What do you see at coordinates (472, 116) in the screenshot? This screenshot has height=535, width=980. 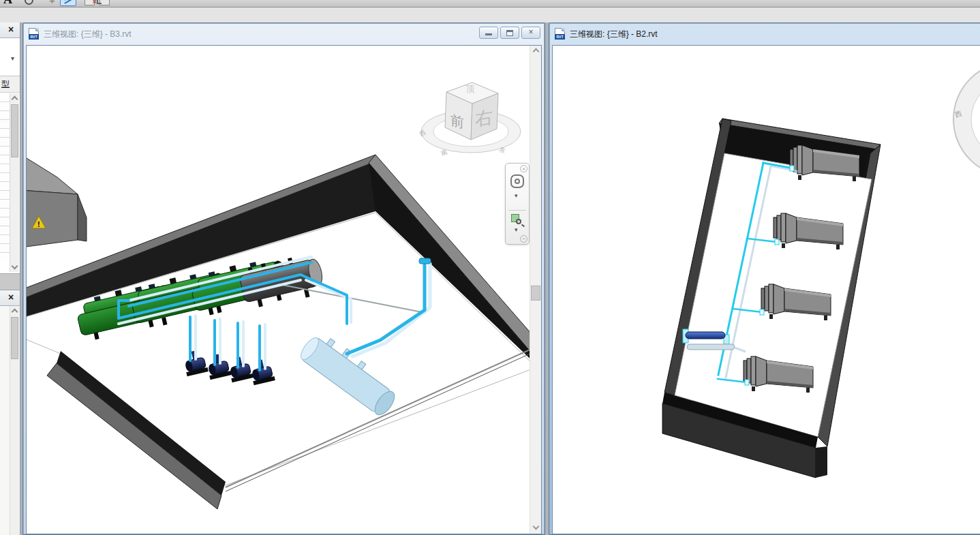 I see `viewcube: 西 南 东 顶 前 右` at bounding box center [472, 116].